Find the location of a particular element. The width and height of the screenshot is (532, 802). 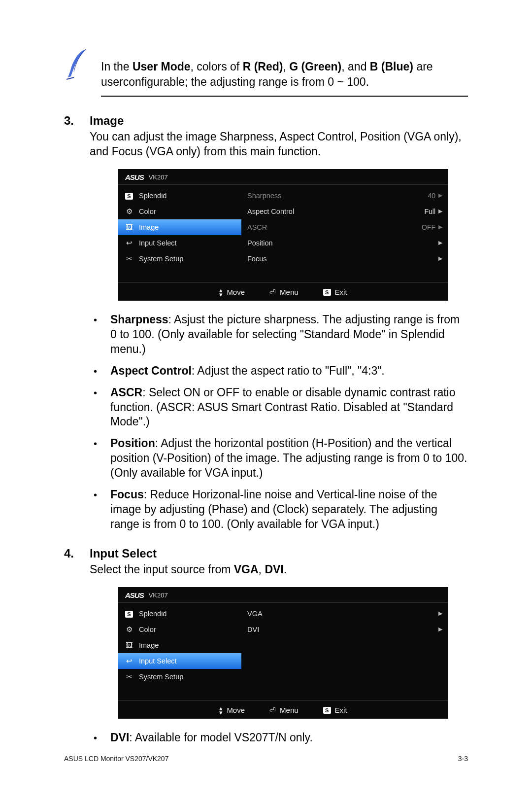

content-item-label: VGA is located at coordinates (255, 614).